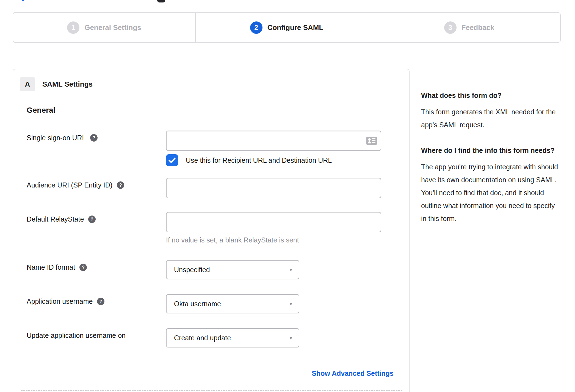  What do you see at coordinates (51, 267) in the screenshot?
I see `name-id-format-label: Name ID format` at bounding box center [51, 267].